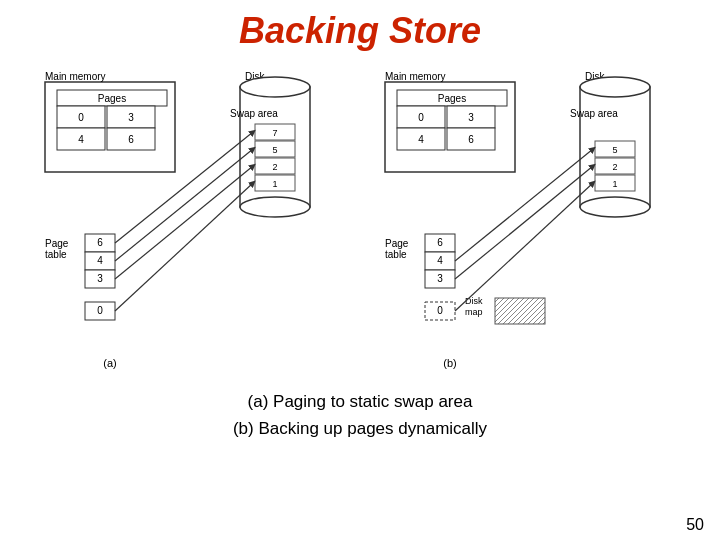 The height and width of the screenshot is (540, 720). What do you see at coordinates (695, 525) in the screenshot?
I see `page-number: 50` at bounding box center [695, 525].